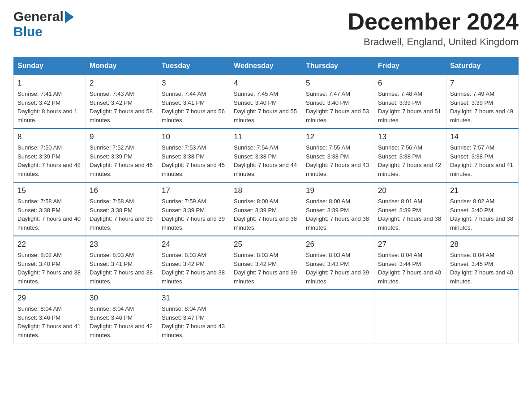 The height and width of the screenshot is (411, 532). I want to click on day-number: 14, so click(482, 137).